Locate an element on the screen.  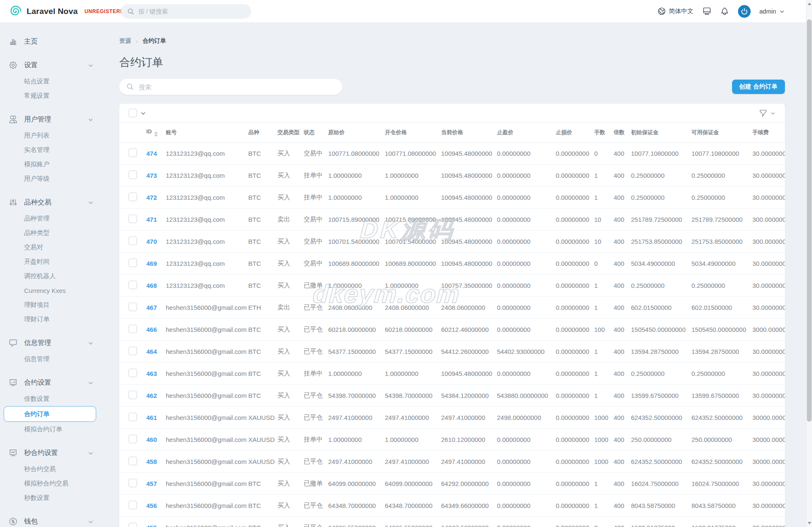
resource-search-input is located at coordinates (232, 87).